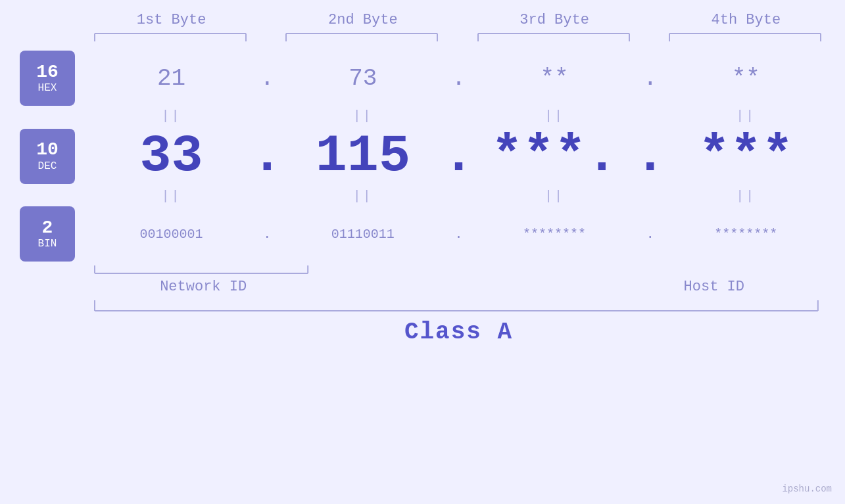 This screenshot has height=504, width=845. I want to click on id-labels-row: Network ID Host ID, so click(422, 285).